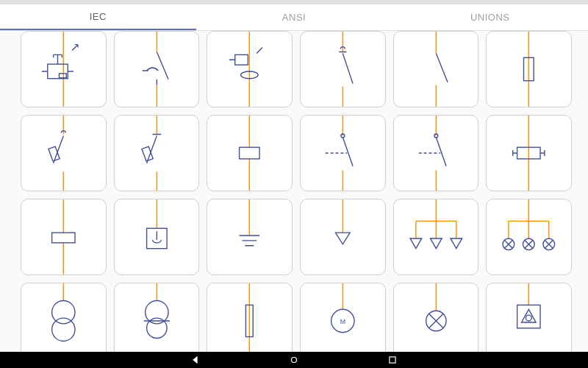 This screenshot has width=588, height=368. What do you see at coordinates (437, 237) in the screenshot?
I see `three-arrow-icon` at bounding box center [437, 237].